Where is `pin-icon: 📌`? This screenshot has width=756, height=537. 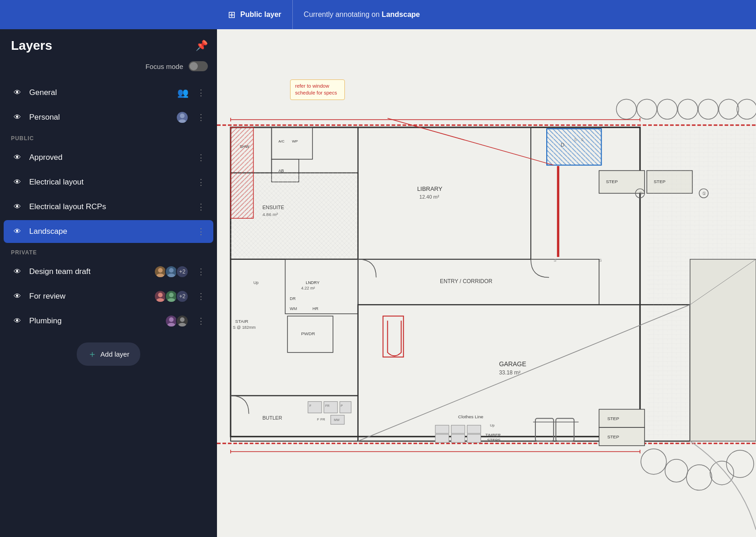
pin-icon: 📌 is located at coordinates (202, 46).